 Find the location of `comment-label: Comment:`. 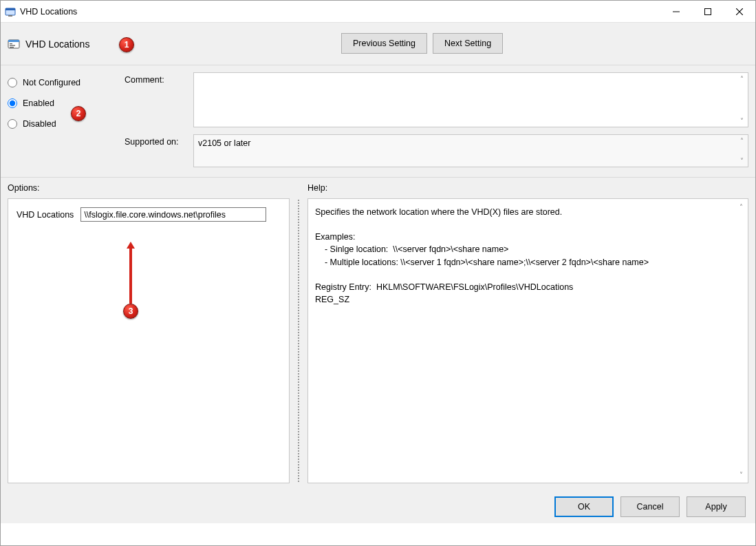

comment-label: Comment: is located at coordinates (155, 78).